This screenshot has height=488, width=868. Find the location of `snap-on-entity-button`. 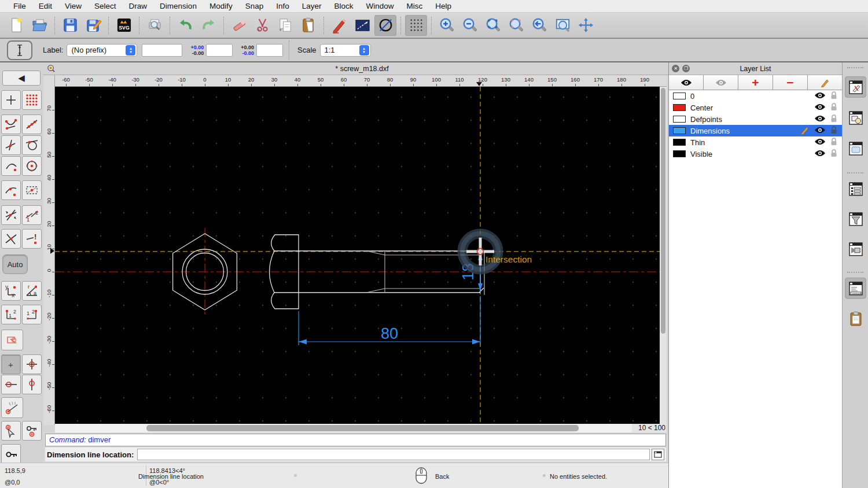

snap-on-entity-button is located at coordinates (32, 124).